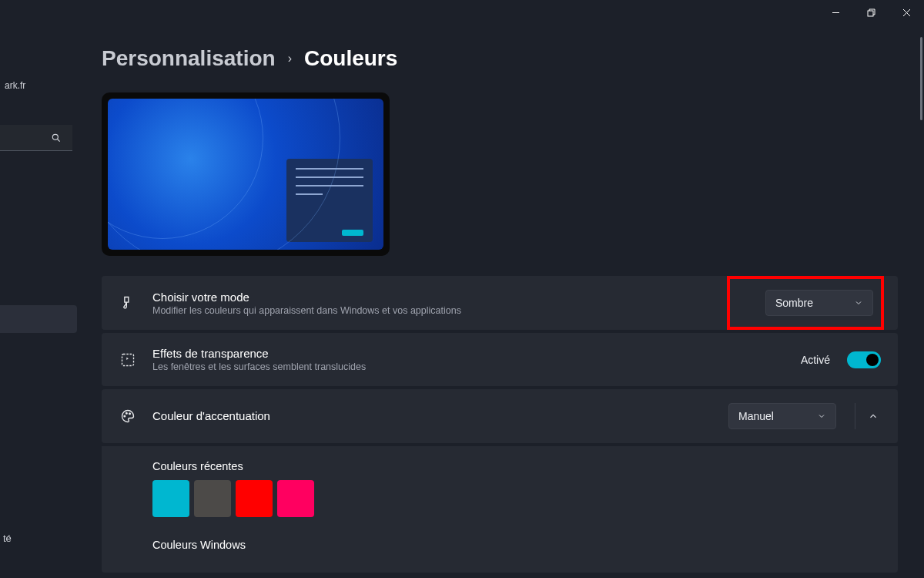  I want to click on accent-color-dropdown: Manuel, so click(782, 416).